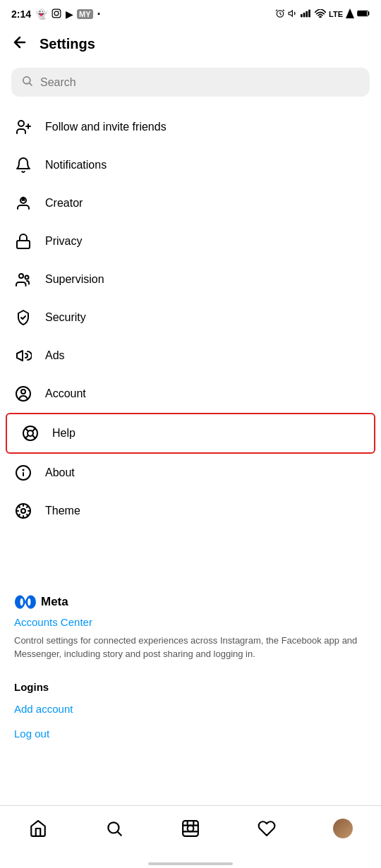 The image size is (381, 868). Describe the element at coordinates (190, 241) in the screenshot. I see `menu-item-privacy: Privacy` at that location.